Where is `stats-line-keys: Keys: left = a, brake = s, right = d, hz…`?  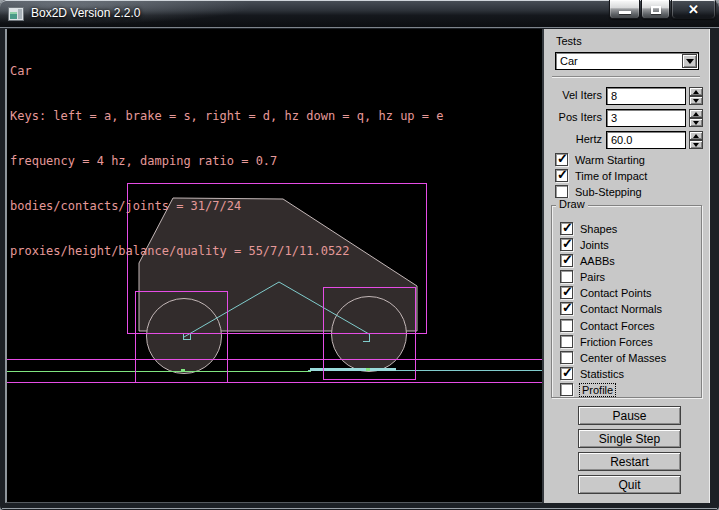
stats-line-keys: Keys: left = a, brake = s, right = d, hz… is located at coordinates (226, 116).